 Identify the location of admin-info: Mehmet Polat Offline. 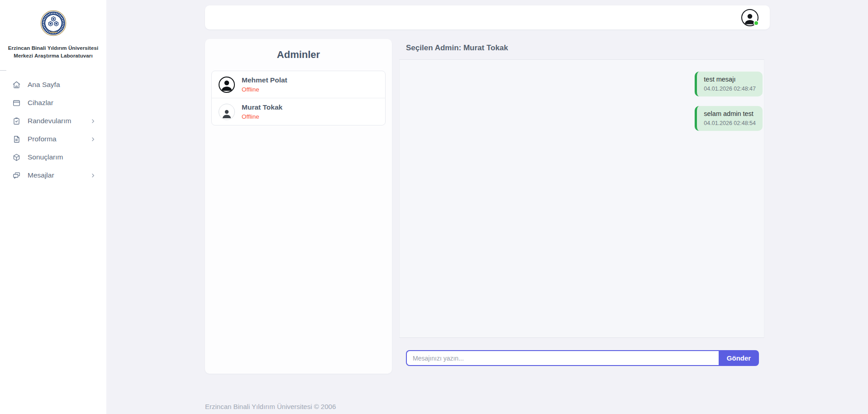
(264, 84).